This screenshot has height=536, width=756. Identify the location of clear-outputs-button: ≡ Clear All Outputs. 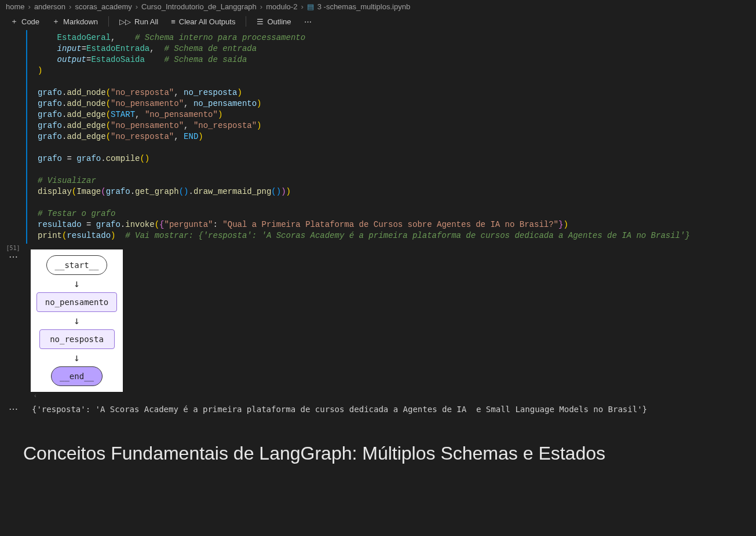
(203, 22).